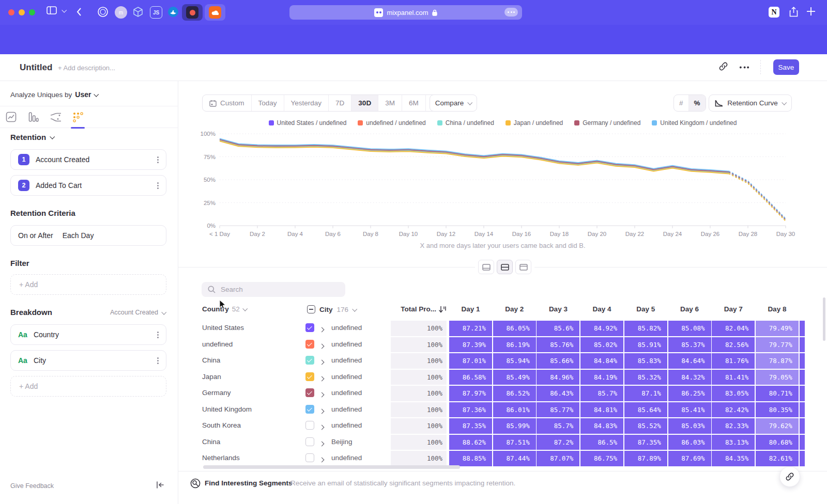 The image size is (827, 504). I want to click on criteria-mode: On or After, so click(36, 235).